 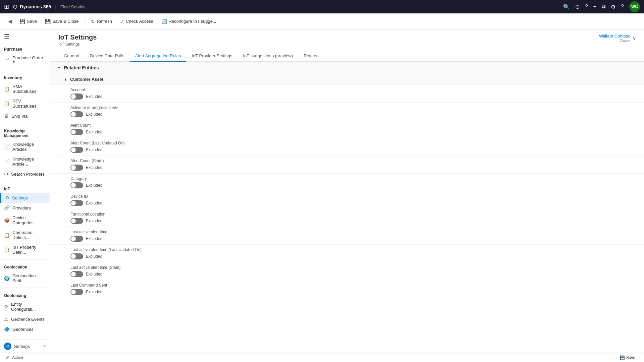 I want to click on tab-device-data-pulls: Device Data Pulls, so click(x=107, y=56).